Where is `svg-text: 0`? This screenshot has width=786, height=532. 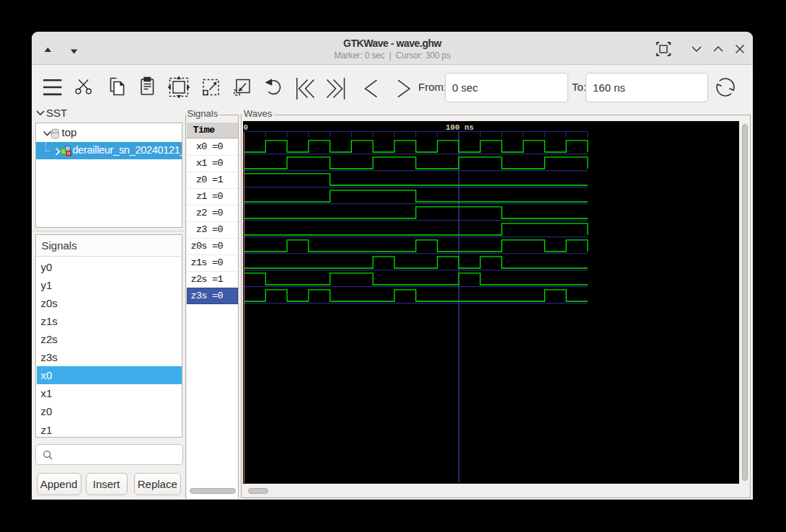
svg-text: 0 is located at coordinates (246, 128).